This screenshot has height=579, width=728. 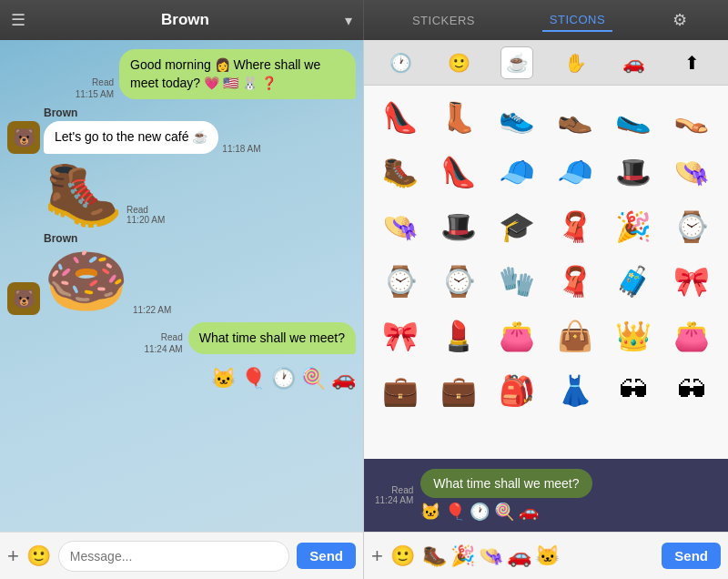 What do you see at coordinates (402, 556) in the screenshot?
I see `sticker-emoji-icon: 🙂` at bounding box center [402, 556].